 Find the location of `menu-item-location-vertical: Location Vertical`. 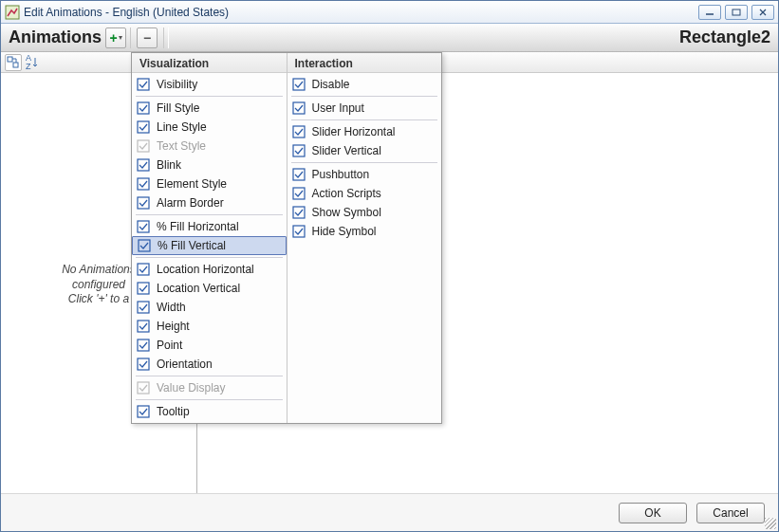

menu-item-location-vertical: Location Vertical is located at coordinates (209, 288).